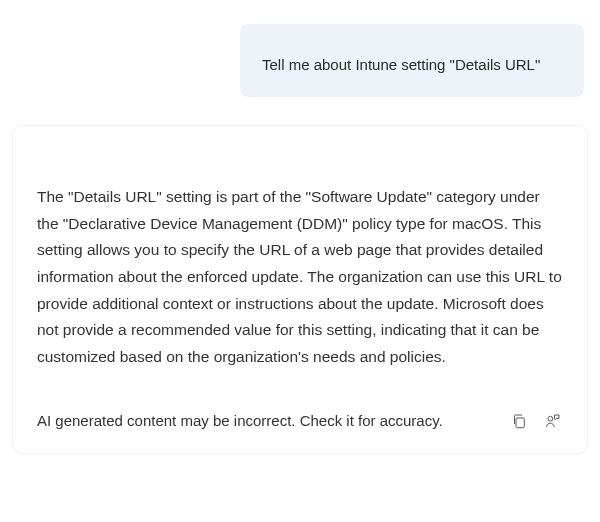 This screenshot has width=600, height=522. Describe the element at coordinates (273, 420) in the screenshot. I see `ai-disclaimer-text: AI generated content may be incorrect. C…` at that location.